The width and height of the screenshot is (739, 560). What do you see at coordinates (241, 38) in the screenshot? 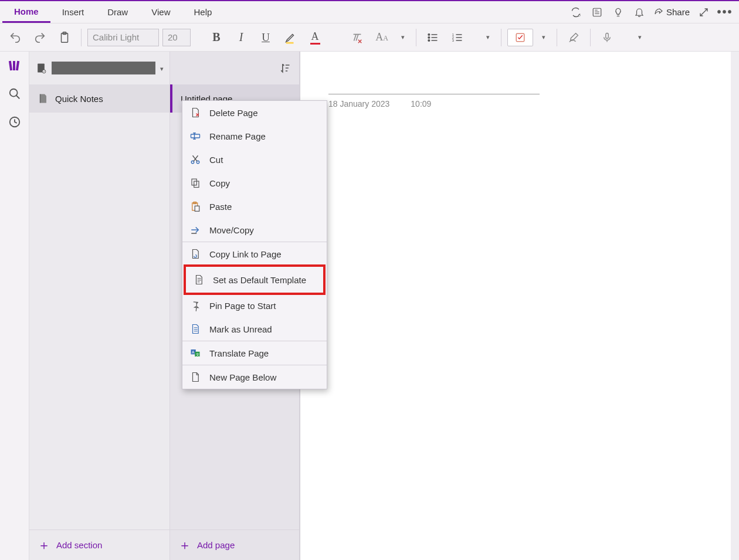
I see `italic-button: I` at bounding box center [241, 38].